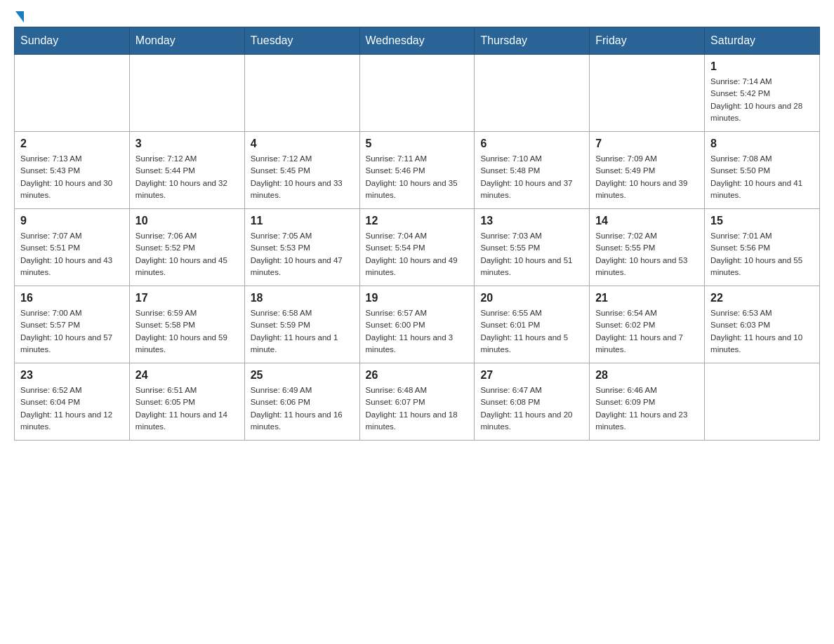 This screenshot has height=644, width=834. I want to click on weekday-header-tuesday: Tuesday, so click(302, 41).